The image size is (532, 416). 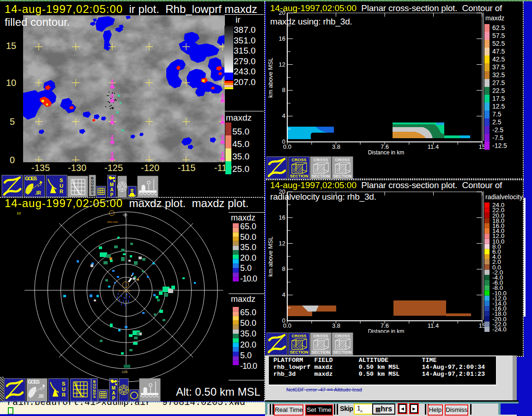 I want to click on svg-text: 10, so click(x=18, y=214).